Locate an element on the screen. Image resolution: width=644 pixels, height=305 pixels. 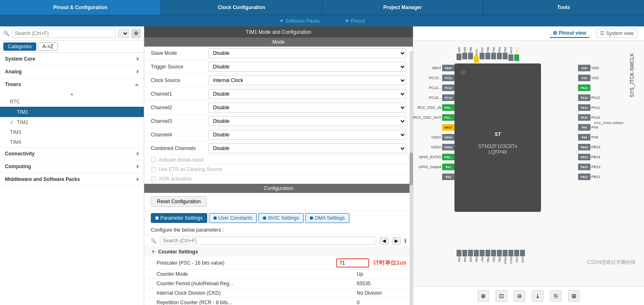
subnav-pinout: ▼ Pinout is located at coordinates (354, 21).